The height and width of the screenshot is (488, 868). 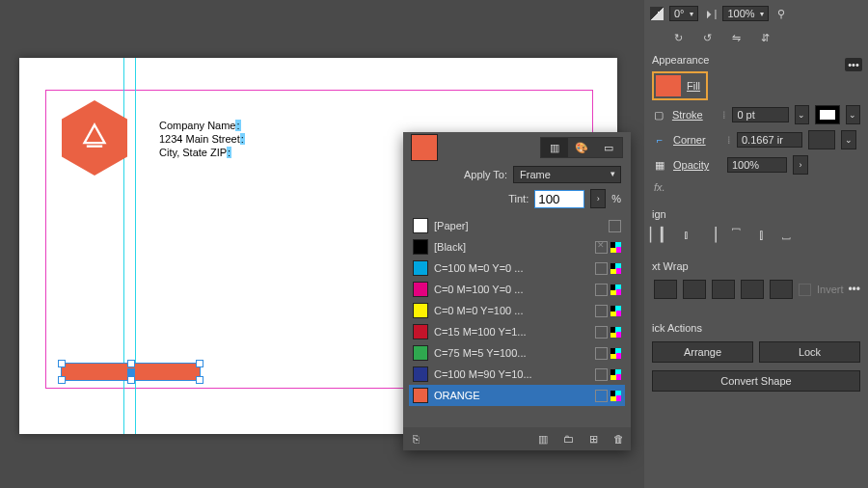 I want to click on swatch-name: ORANGE, so click(x=511, y=395).